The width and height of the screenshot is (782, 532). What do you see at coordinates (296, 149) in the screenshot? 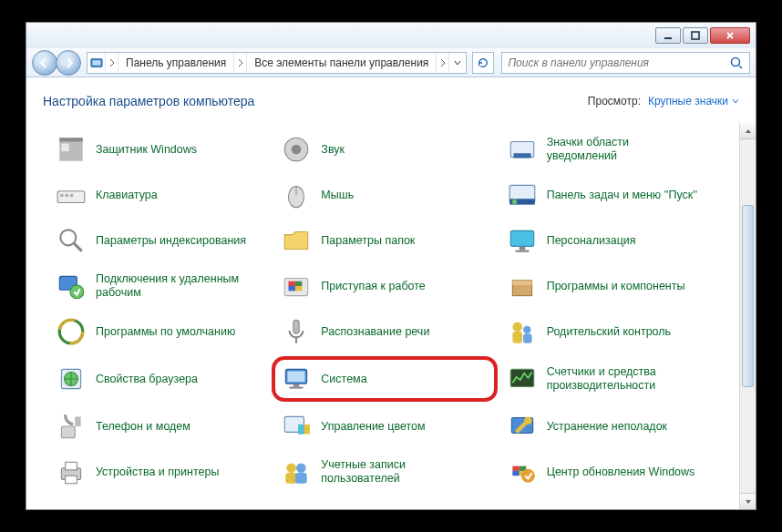
I see `speaker-icon` at bounding box center [296, 149].